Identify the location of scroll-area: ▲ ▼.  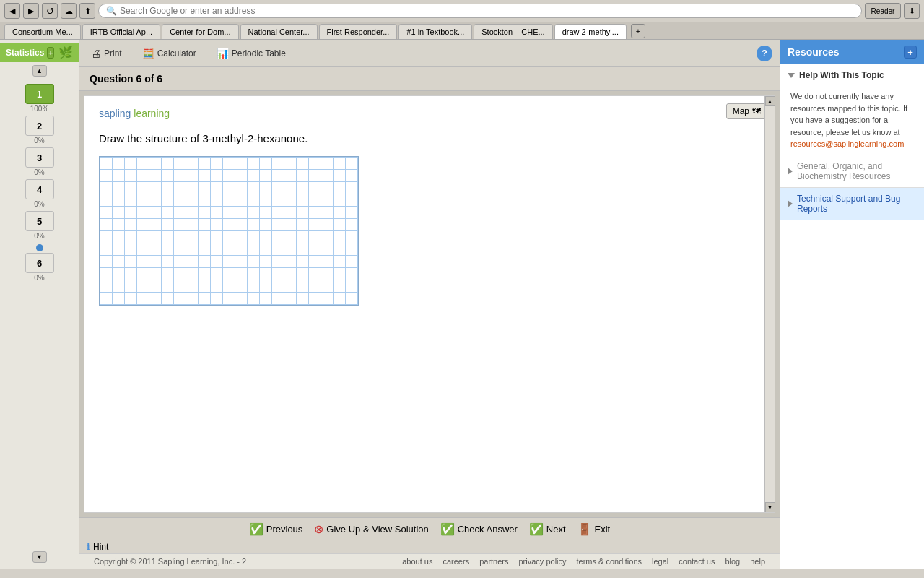
(770, 304).